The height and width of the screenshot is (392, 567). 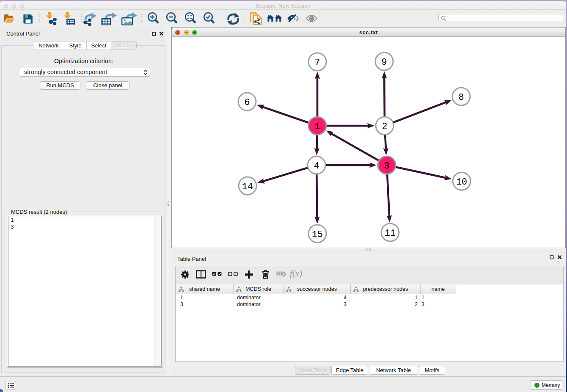 I want to click on svg-text: 14, so click(x=248, y=187).